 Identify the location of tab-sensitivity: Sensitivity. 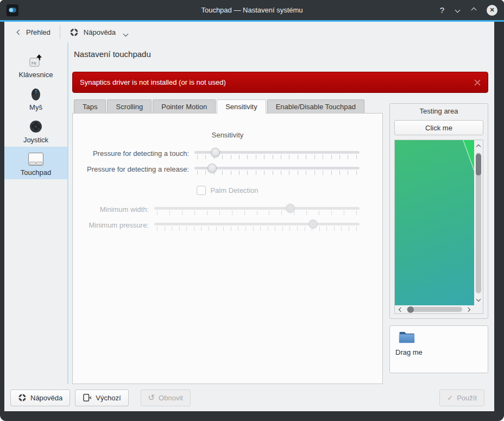
(241, 106).